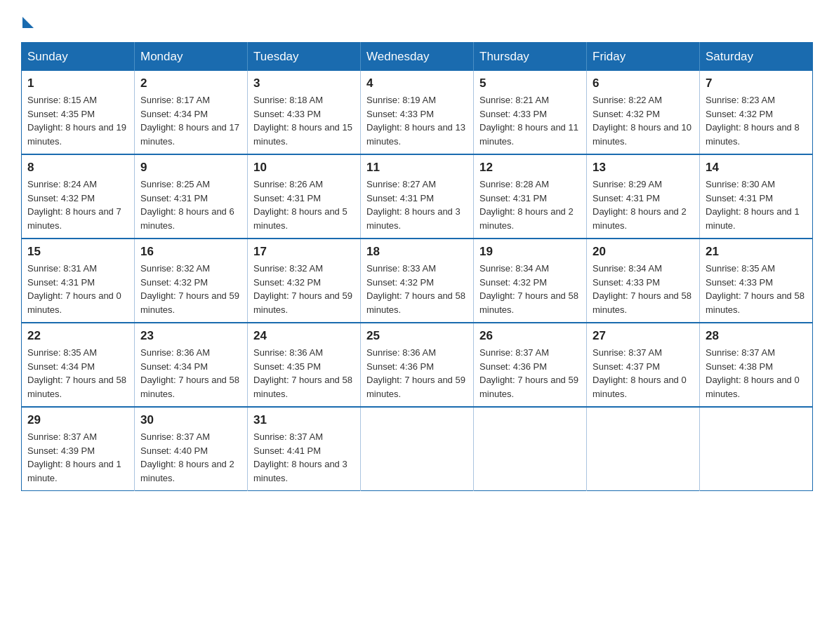  Describe the element at coordinates (417, 196) in the screenshot. I see `calendar-week-row: 8 Sunrise: 8:24 AM Sunset: 4:32 PM Dayli…` at that location.